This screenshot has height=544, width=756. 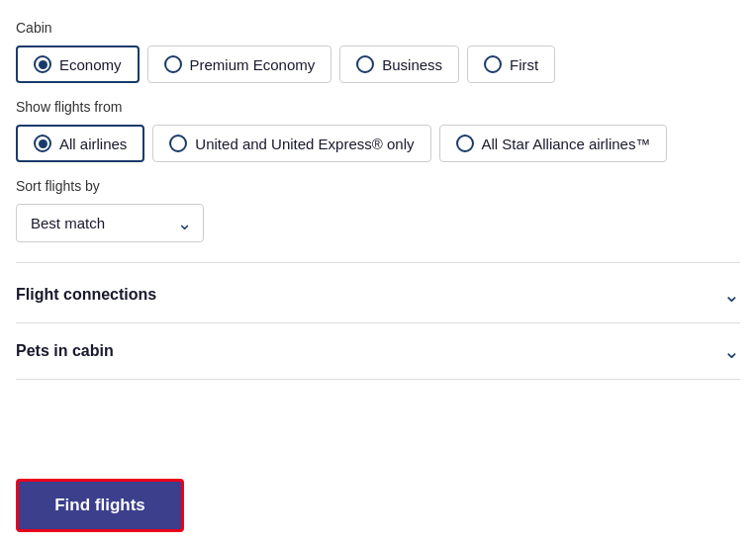 What do you see at coordinates (511, 64) in the screenshot?
I see `cabin-option-first: First` at bounding box center [511, 64].